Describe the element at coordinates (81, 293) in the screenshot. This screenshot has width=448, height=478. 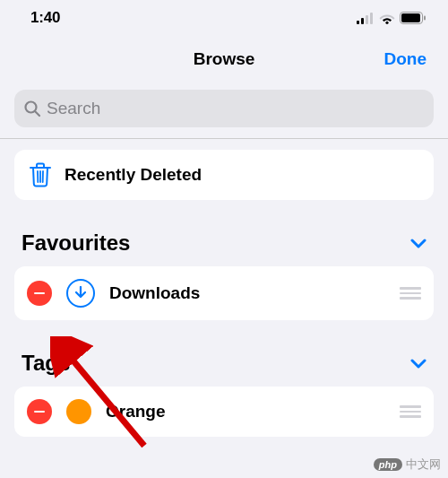
I see `downloads-icon` at that location.